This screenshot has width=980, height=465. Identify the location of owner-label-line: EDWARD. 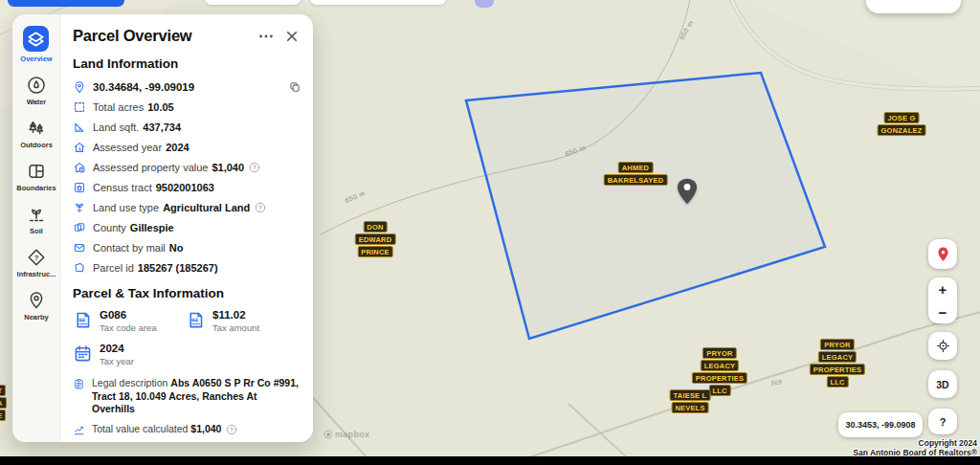
(375, 239).